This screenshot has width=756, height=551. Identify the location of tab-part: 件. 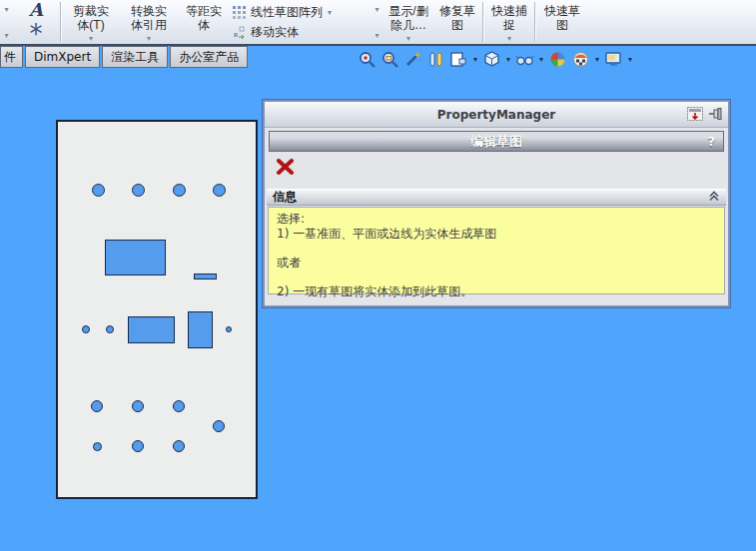
(12, 57).